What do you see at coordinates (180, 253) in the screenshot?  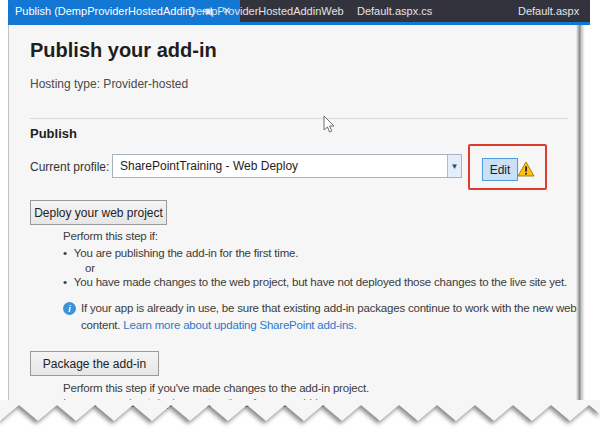 I see `deploy-bullet-1: • You are publishing the add-in for the …` at bounding box center [180, 253].